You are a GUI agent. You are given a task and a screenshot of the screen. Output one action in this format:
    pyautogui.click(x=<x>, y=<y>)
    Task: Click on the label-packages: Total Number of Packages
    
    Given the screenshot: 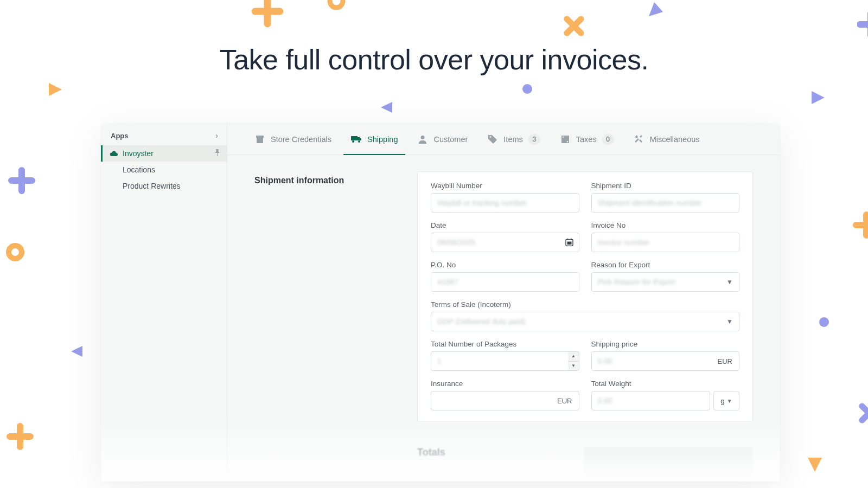 What is the action you would take?
    pyautogui.click(x=505, y=344)
    